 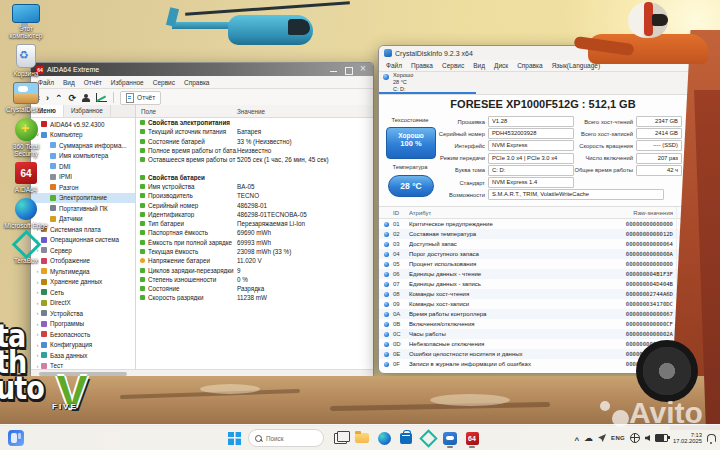 I want to click on taskbar-button-taskview, so click(x=340, y=438).